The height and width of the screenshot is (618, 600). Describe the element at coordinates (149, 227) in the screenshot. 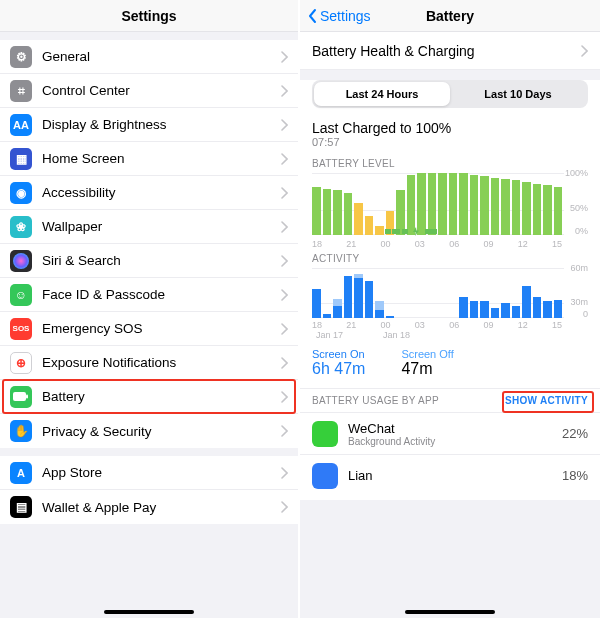

I see `settings-row-wallpaper: ❀Wallpaper` at that location.